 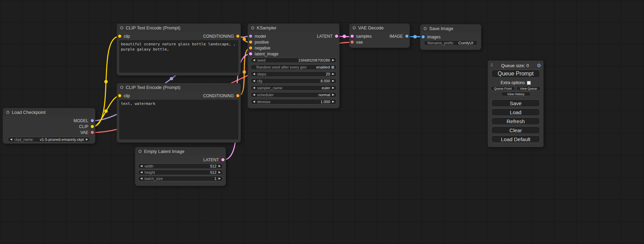 What do you see at coordinates (451, 37) in the screenshot?
I see `node-save-image: Save Image images filename_prefix ComfyU…` at bounding box center [451, 37].